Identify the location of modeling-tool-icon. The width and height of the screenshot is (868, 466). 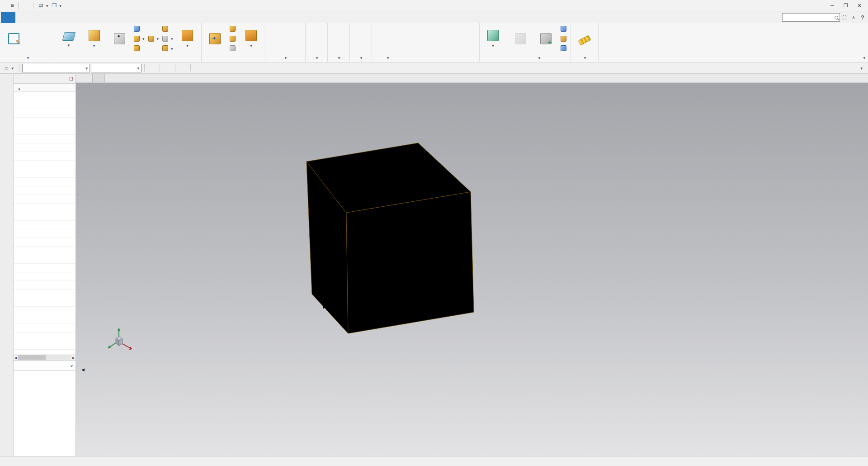
(378, 38).